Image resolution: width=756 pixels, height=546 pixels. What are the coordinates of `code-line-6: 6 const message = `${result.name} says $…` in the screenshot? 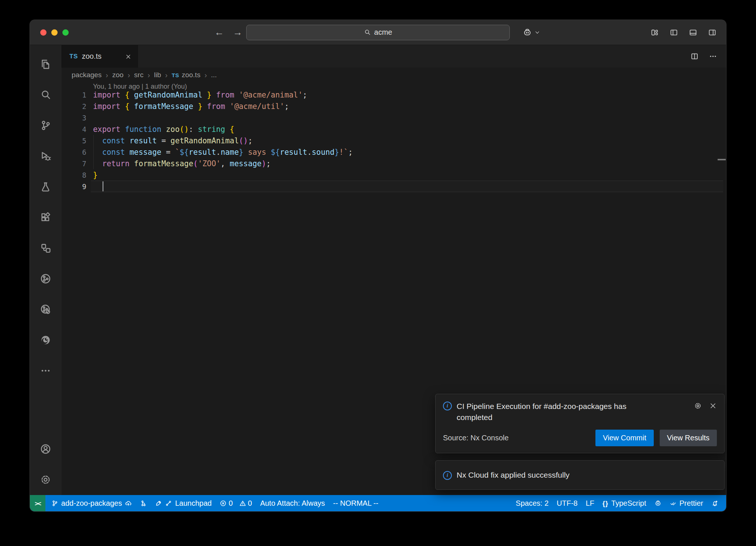 It's located at (394, 152).